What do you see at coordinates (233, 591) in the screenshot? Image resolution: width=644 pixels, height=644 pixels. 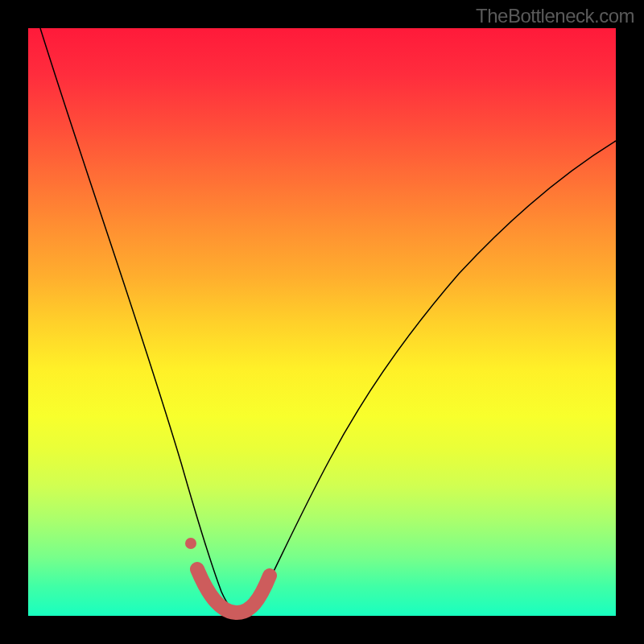 I see `valley-highlight-band` at bounding box center [233, 591].